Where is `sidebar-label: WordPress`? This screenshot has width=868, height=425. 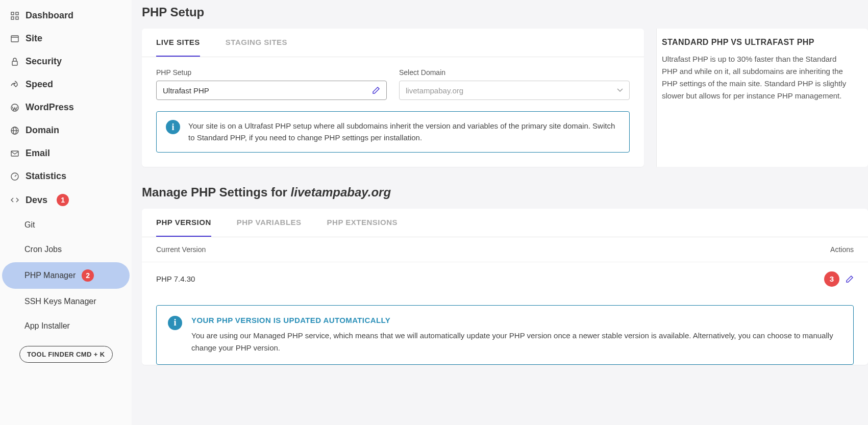
sidebar-label: WordPress is located at coordinates (50, 107).